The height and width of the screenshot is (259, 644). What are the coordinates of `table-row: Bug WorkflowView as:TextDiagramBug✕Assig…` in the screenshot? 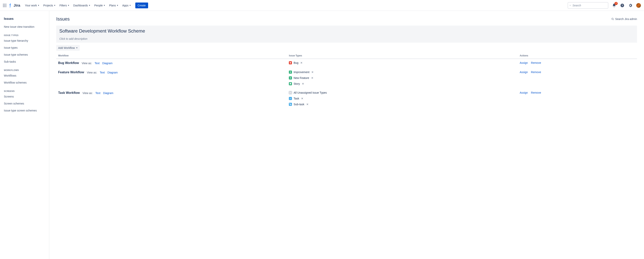 It's located at (346, 64).